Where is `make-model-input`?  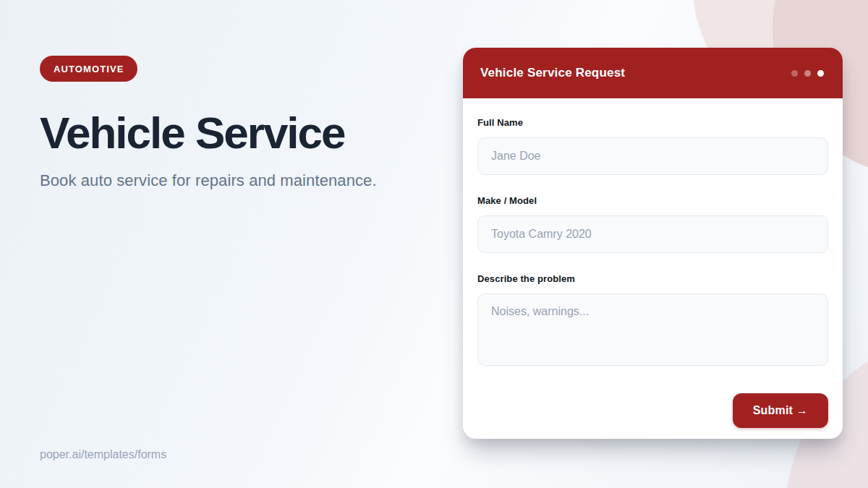
make-model-input is located at coordinates (652, 234).